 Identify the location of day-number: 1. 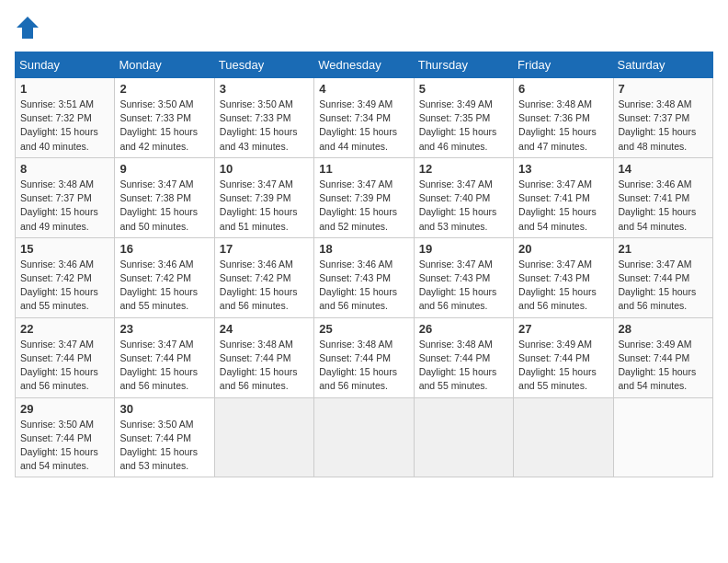
(64, 88).